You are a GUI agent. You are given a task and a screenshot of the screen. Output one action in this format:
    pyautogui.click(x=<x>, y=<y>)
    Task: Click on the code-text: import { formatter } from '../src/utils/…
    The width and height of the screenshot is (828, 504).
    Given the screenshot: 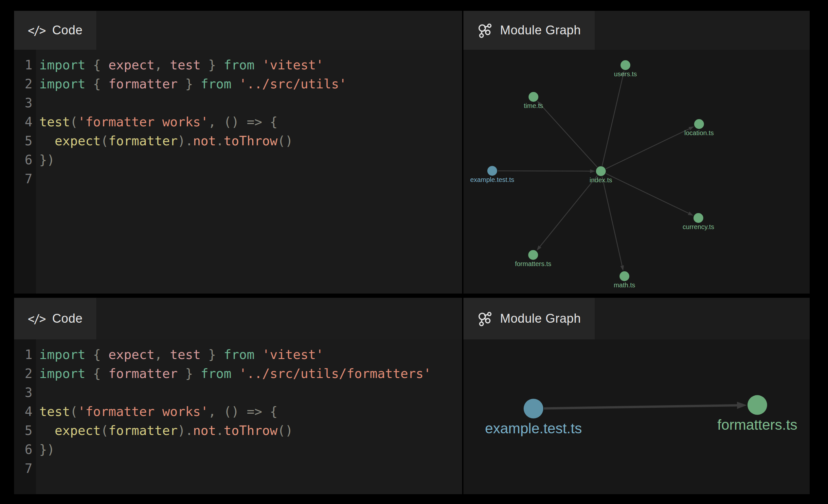 What is the action you would take?
    pyautogui.click(x=234, y=374)
    